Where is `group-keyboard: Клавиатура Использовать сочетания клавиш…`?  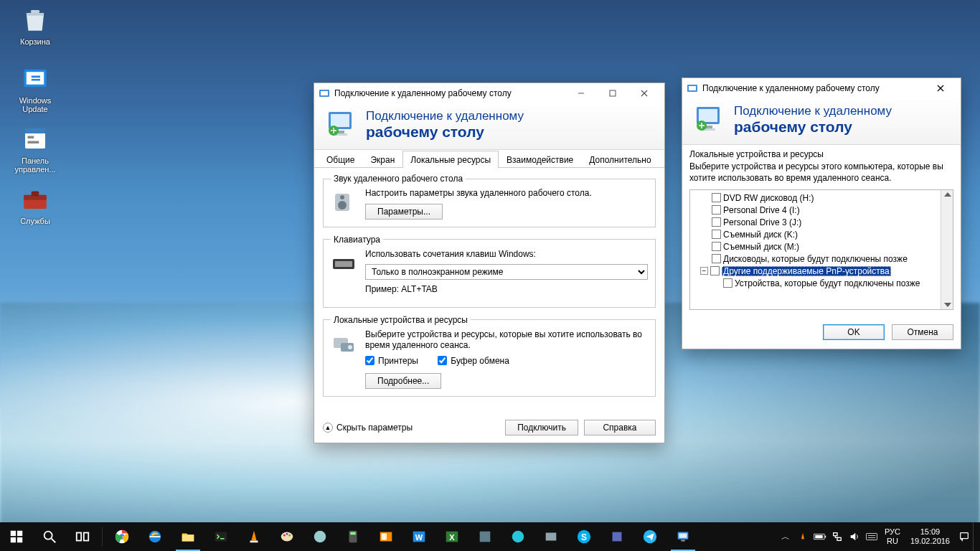 group-keyboard: Клавиатура Использовать сочетания клавиш… is located at coordinates (489, 271).